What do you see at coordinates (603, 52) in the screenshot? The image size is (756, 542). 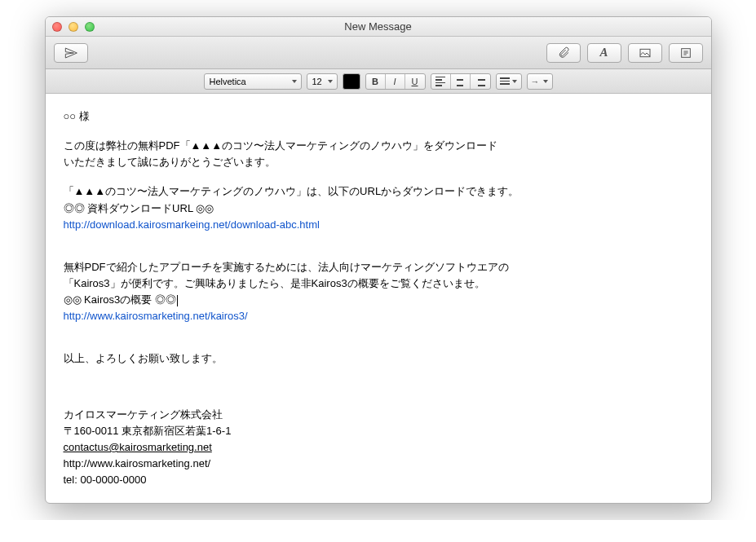 I see `format-a-icon: A` at bounding box center [603, 52].